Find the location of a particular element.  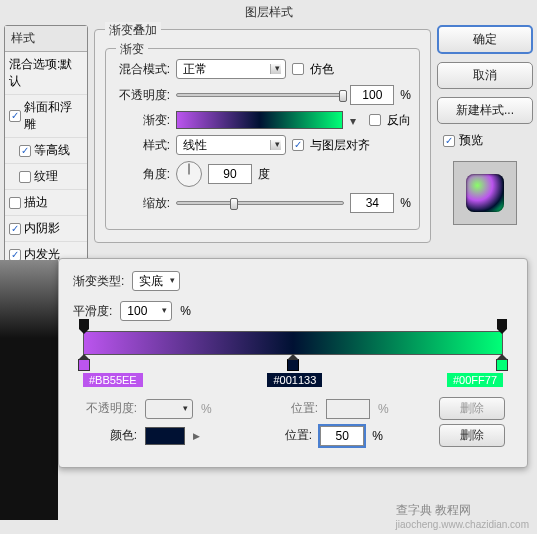

gradient-swatch is located at coordinates (260, 120).